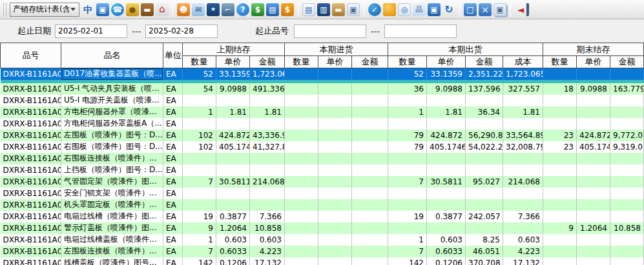 Image resolution: width=644 pixels, height=265 pixels. What do you see at coordinates (523, 89) in the screenshot?
I see `cell-value: 327.557` at bounding box center [523, 89].